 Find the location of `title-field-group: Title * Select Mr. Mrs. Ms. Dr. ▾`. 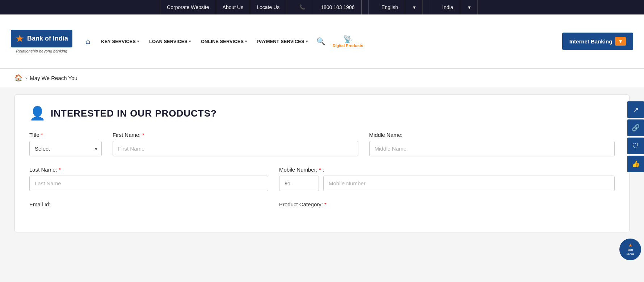

title-field-group: Title * Select Mr. Mrs. Ms. Dr. ▾ is located at coordinates (66, 144).